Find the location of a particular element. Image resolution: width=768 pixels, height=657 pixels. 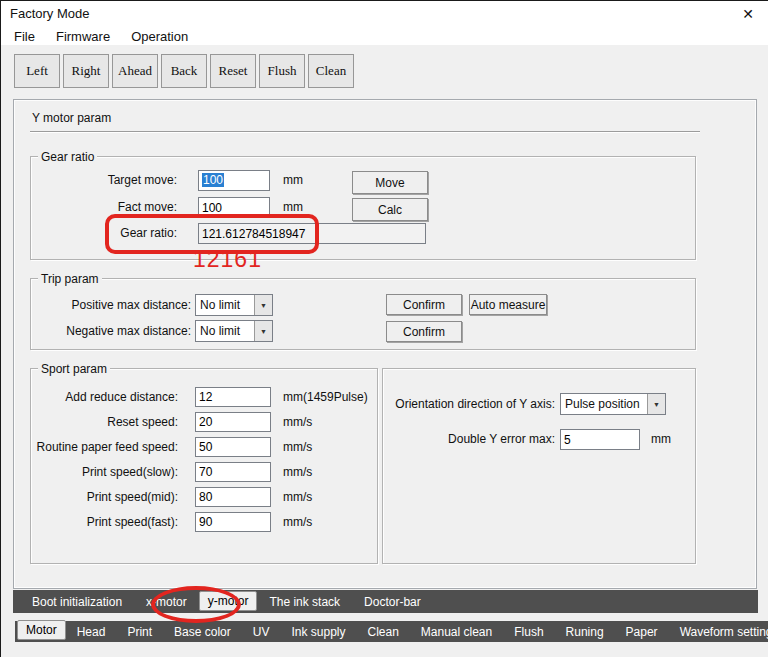

double-y-error-max-label: Double Y error max: is located at coordinates (469, 439).